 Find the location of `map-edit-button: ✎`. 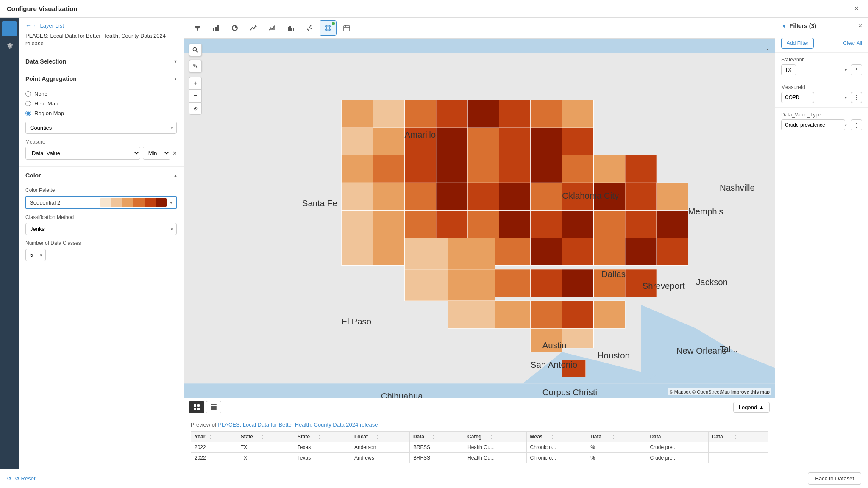

map-edit-button: ✎ is located at coordinates (195, 66).